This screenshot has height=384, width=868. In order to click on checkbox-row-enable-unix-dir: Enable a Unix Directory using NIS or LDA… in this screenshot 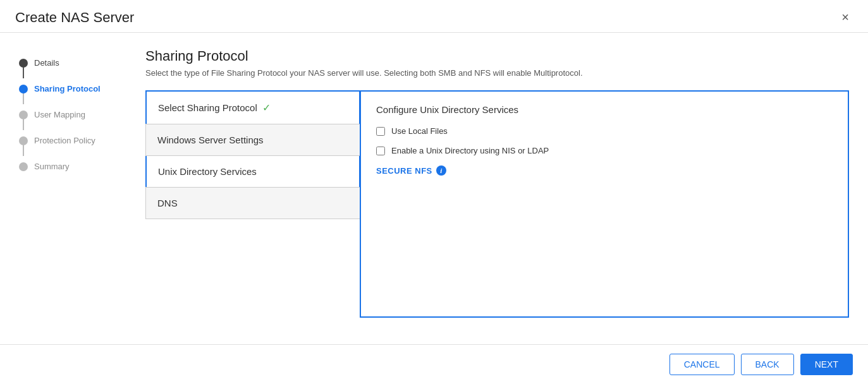, I will do `click(604, 150)`.